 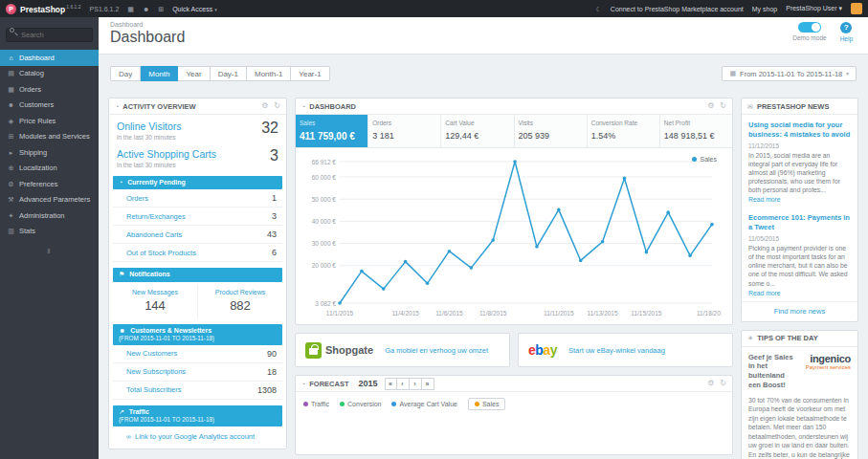 I want to click on panel-title: FORECAST, so click(x=329, y=384).